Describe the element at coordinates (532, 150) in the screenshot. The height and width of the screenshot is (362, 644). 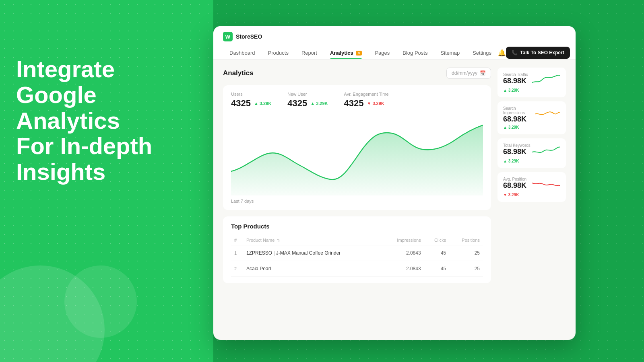
I see `mini-stat-total-keywords-header: Total Keywords 68.98K` at that location.